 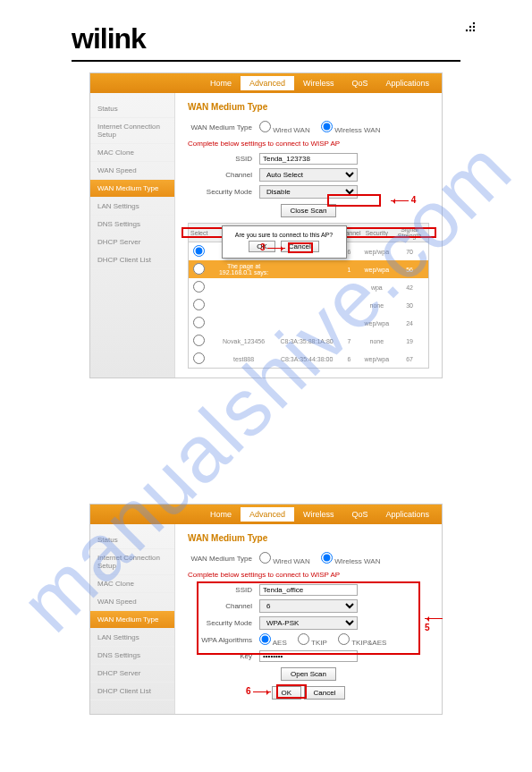 What do you see at coordinates (266, 39) in the screenshot?
I see `logo: wilink` at bounding box center [266, 39].